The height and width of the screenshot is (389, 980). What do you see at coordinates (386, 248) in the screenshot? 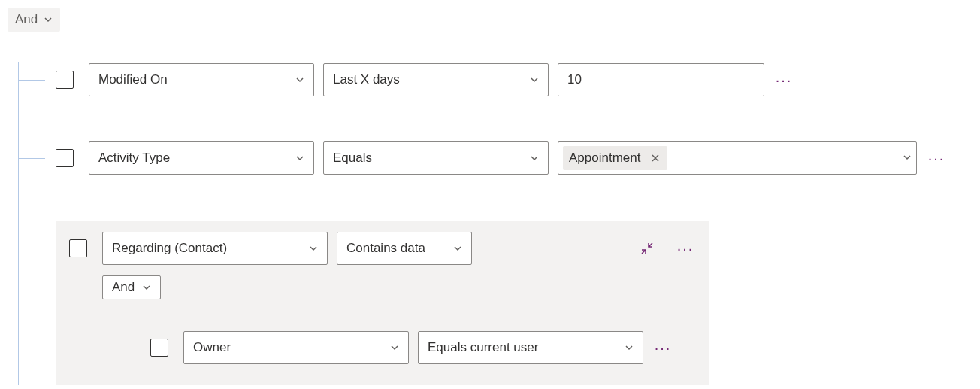
I see `entity-condition-label: Contains data` at bounding box center [386, 248].